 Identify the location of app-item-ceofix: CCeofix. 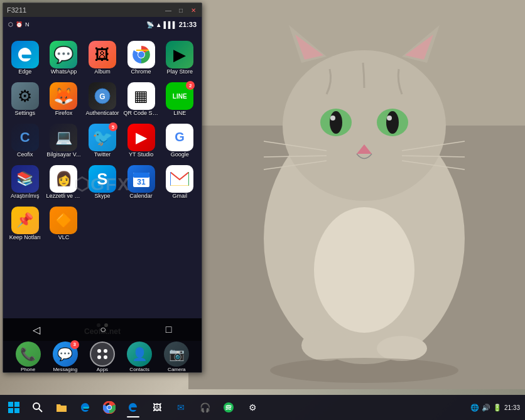
(25, 141).